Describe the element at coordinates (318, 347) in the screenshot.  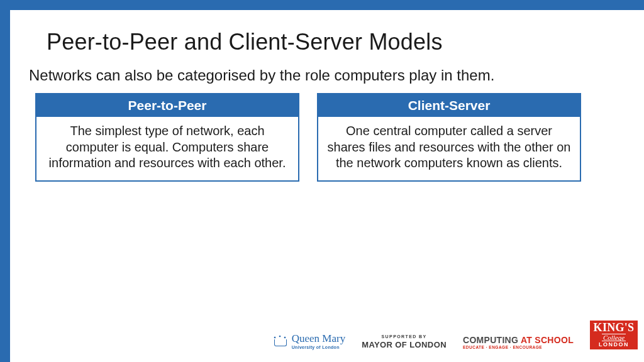
I see `qm-sub: University of London` at that location.